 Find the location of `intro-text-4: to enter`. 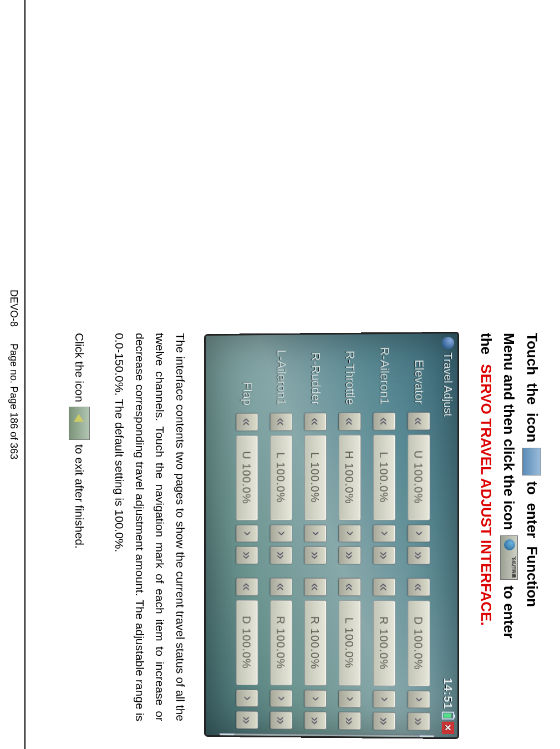

intro-text-4: to enter is located at coordinates (509, 611).